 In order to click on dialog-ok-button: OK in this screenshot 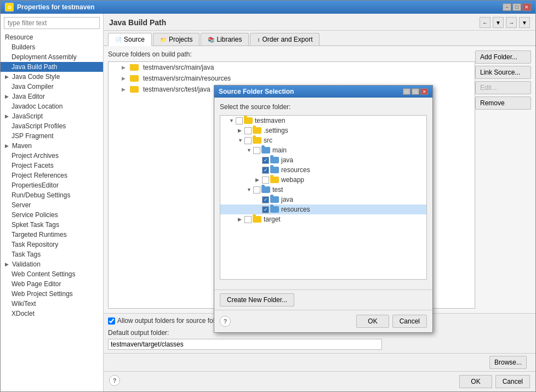, I will do `click(373, 321)`.